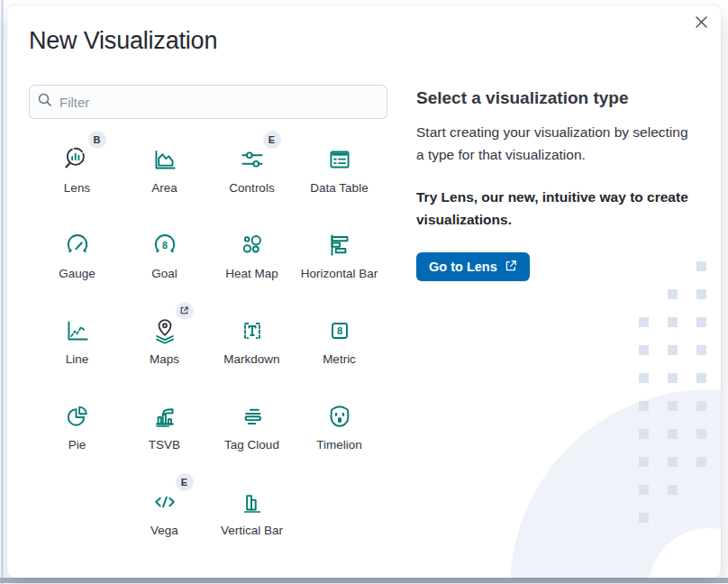 This screenshot has width=728, height=584. I want to click on data-table-icon, so click(340, 160).